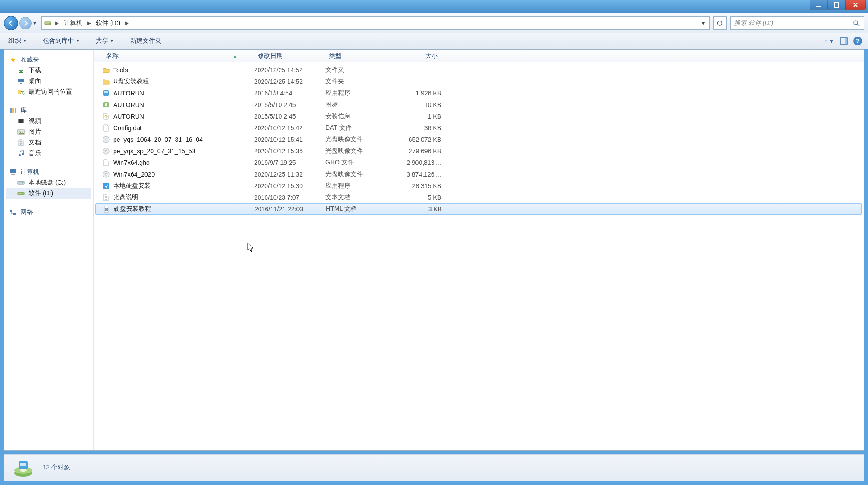 This screenshot has width=868, height=485. What do you see at coordinates (290, 140) in the screenshot?
I see `file-date: 2020/10/12 15:41` at bounding box center [290, 140].